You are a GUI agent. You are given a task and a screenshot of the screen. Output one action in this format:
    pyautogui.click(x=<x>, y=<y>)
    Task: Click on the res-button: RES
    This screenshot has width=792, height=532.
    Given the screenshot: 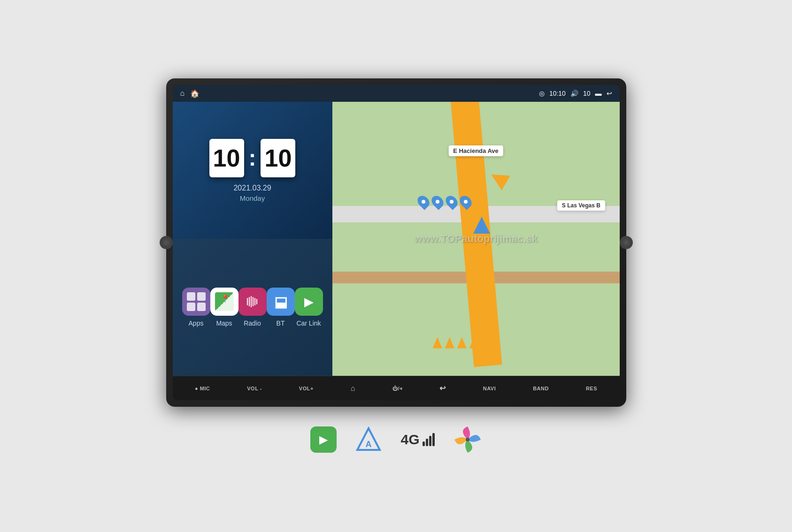 What is the action you would take?
    pyautogui.click(x=592, y=388)
    